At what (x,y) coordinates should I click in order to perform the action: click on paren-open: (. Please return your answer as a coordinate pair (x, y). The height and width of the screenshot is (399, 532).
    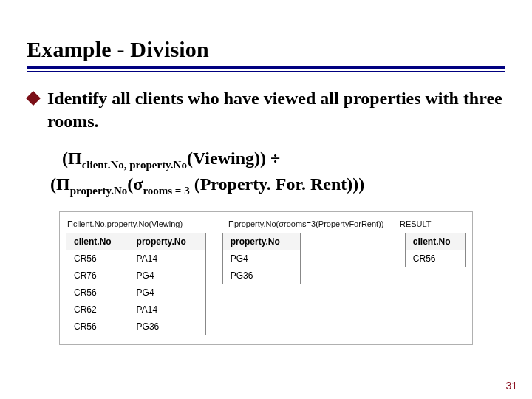
    Looking at the image, I should click on (65, 158).